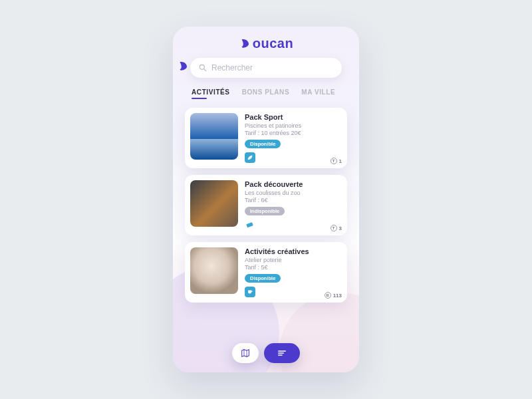  Describe the element at coordinates (293, 193) in the screenshot. I see `card-subtitle: Les coulisses du zoo` at that location.